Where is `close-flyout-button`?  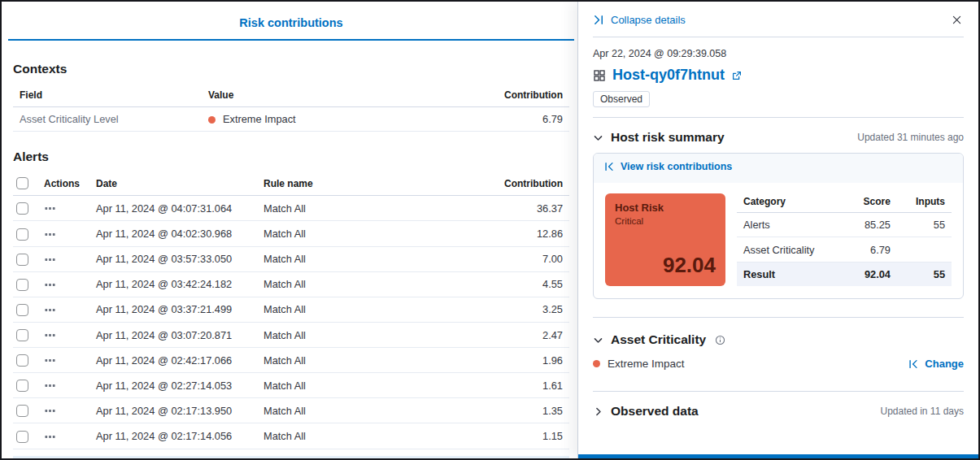
close-flyout-button is located at coordinates (956, 20).